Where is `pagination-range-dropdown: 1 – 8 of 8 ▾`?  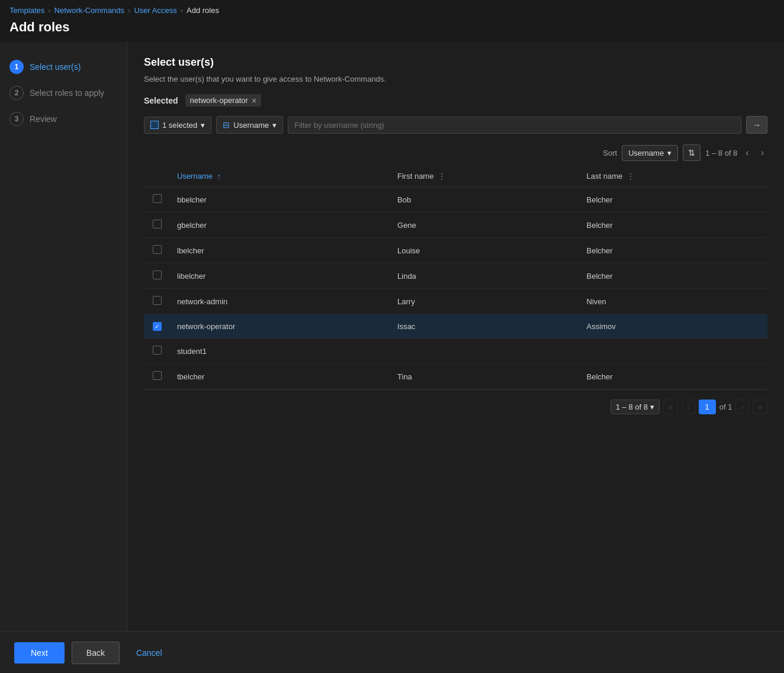 pagination-range-dropdown: 1 – 8 of 8 ▾ is located at coordinates (635, 407).